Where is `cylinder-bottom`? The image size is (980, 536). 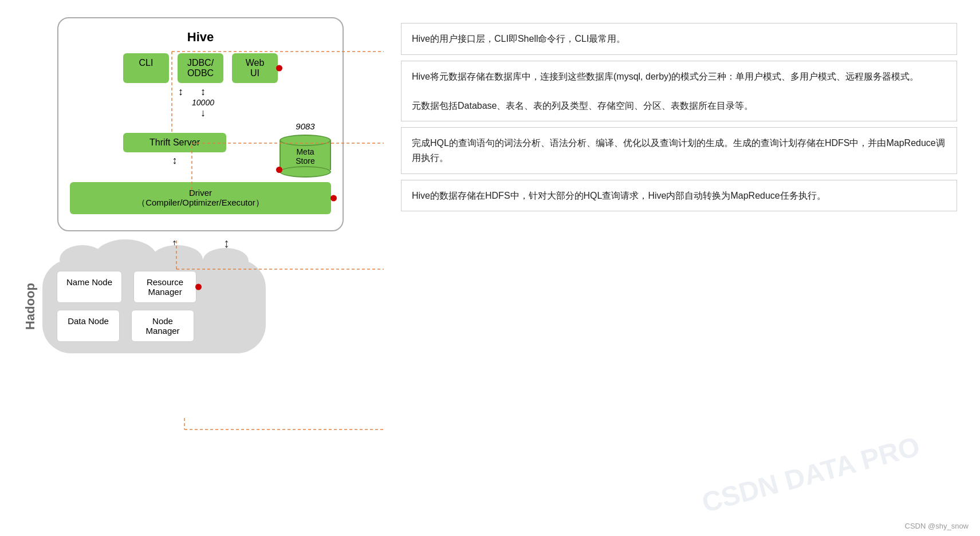
cylinder-bottom is located at coordinates (305, 172).